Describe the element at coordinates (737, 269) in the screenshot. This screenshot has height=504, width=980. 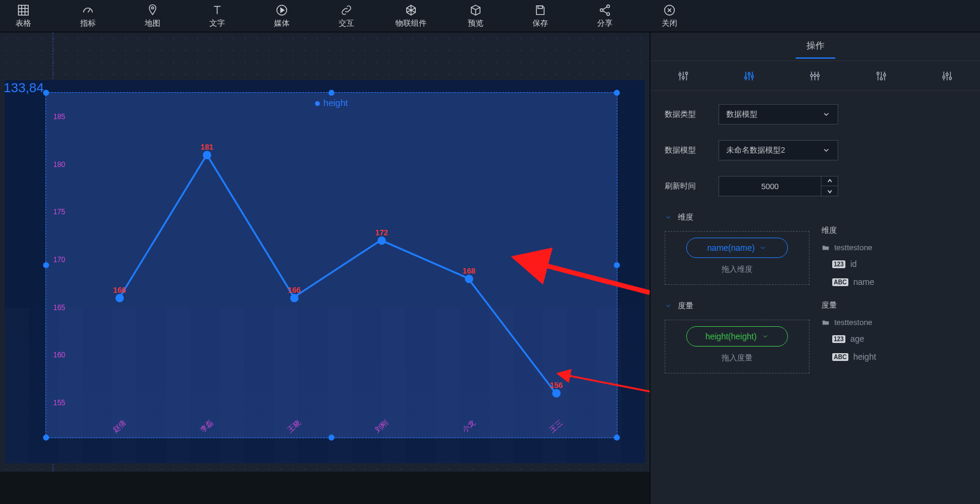
I see `dimension-placeholder: 拖入维度` at that location.